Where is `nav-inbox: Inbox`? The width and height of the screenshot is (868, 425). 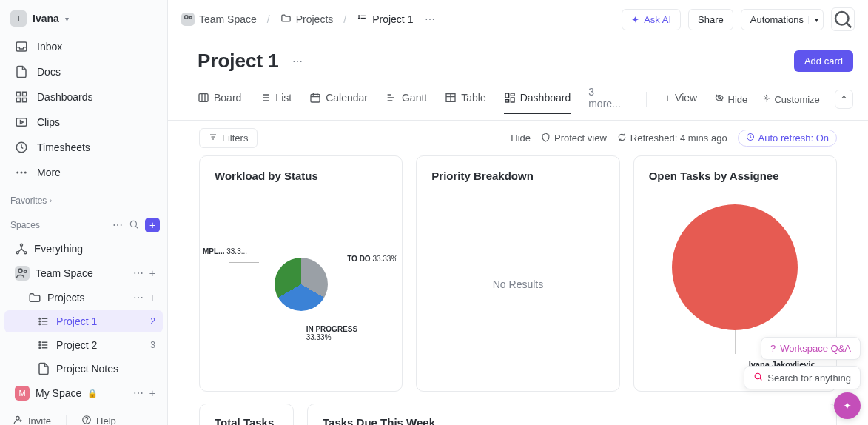 nav-inbox: Inbox is located at coordinates (84, 47).